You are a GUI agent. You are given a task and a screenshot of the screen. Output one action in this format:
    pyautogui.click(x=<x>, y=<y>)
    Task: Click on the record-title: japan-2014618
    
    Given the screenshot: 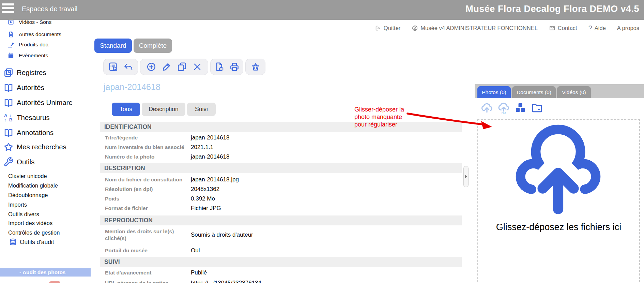 What is the action you would take?
    pyautogui.click(x=132, y=87)
    